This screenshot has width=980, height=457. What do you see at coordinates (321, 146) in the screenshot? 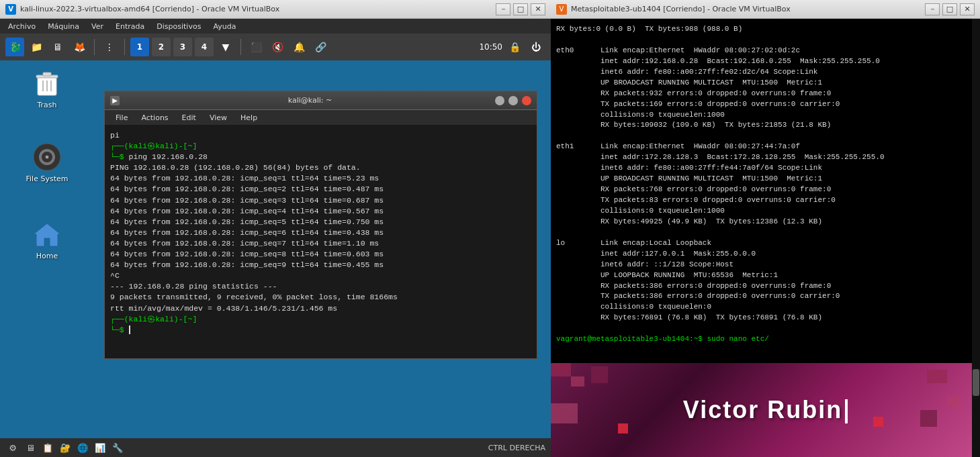
I see `term-line-1: ┌──(kali㉿kali)-[~]` at bounding box center [321, 146].